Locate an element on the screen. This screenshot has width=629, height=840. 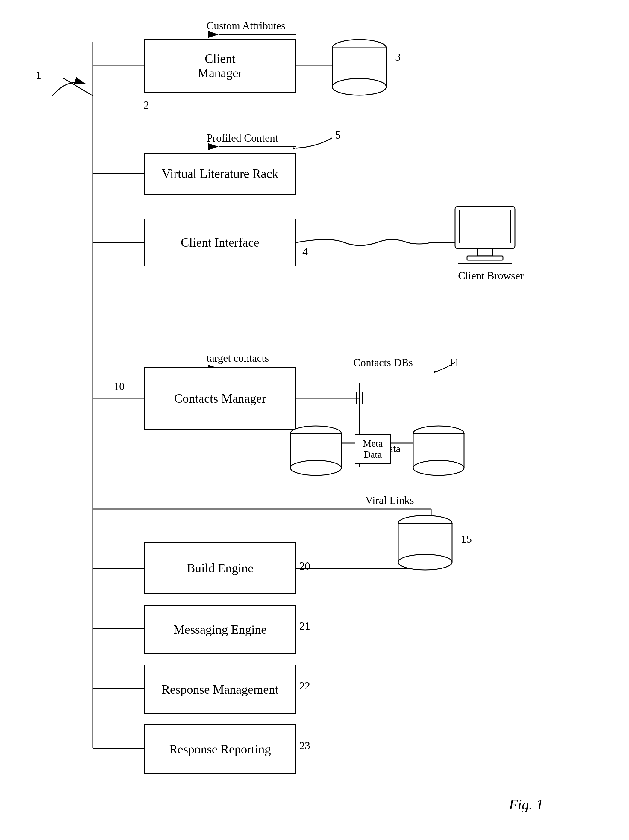
ref-4: 4 is located at coordinates (305, 252).